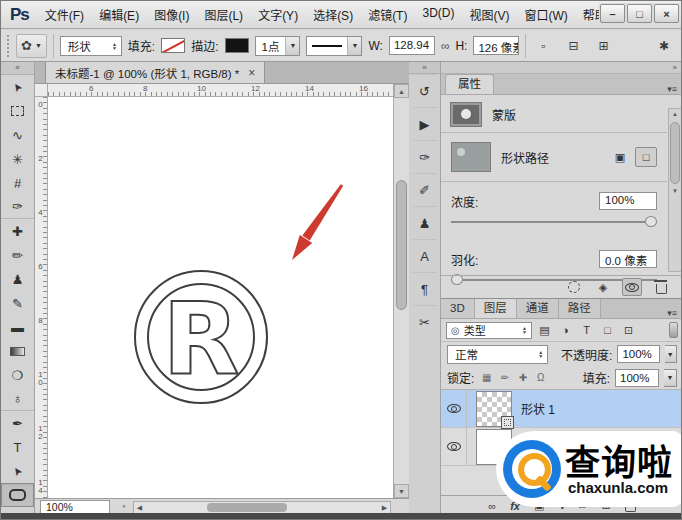  What do you see at coordinates (573, 46) in the screenshot?
I see `align-icon: ⊟` at bounding box center [573, 46].